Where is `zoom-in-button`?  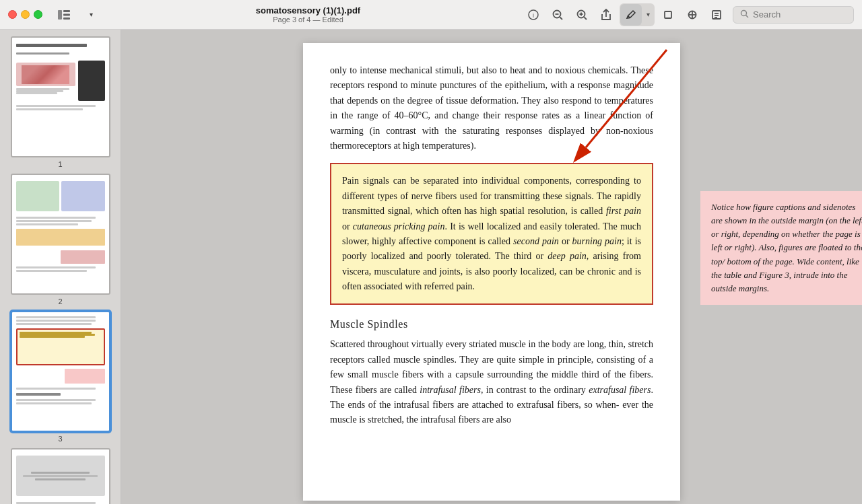 zoom-in-button is located at coordinates (582, 15).